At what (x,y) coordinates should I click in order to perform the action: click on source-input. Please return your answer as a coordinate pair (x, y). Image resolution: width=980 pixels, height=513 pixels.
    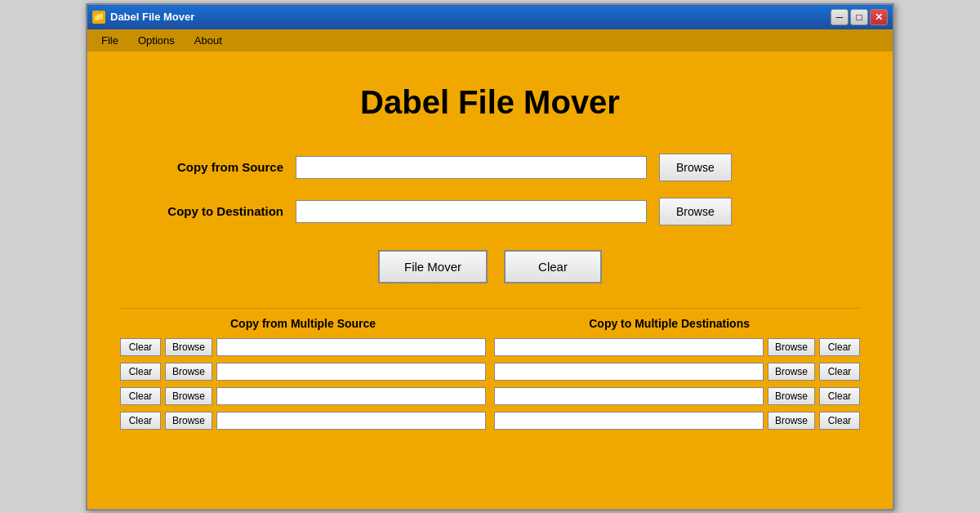
    Looking at the image, I should click on (471, 167).